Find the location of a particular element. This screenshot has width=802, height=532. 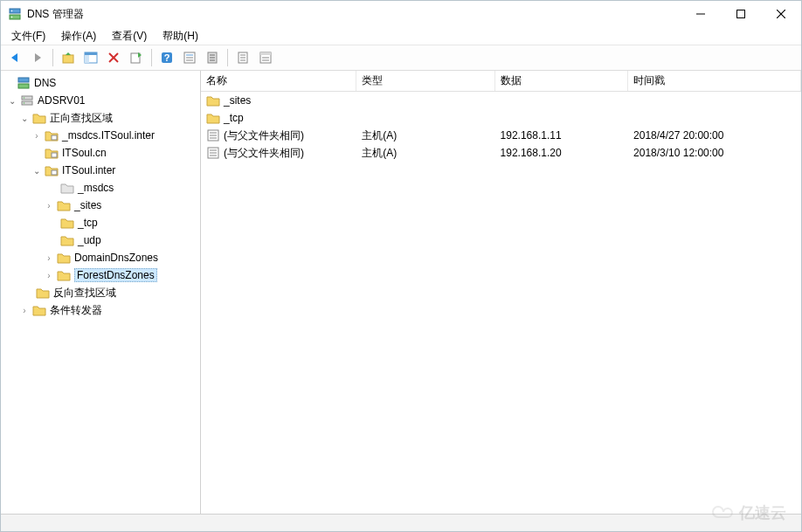

statusbar is located at coordinates (401, 522).